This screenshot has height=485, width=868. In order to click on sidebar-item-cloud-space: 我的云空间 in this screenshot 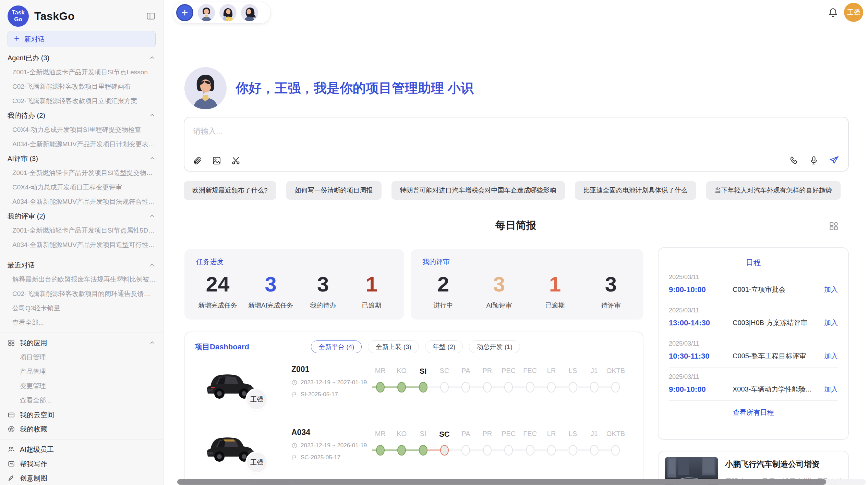, I will do `click(82, 415)`.